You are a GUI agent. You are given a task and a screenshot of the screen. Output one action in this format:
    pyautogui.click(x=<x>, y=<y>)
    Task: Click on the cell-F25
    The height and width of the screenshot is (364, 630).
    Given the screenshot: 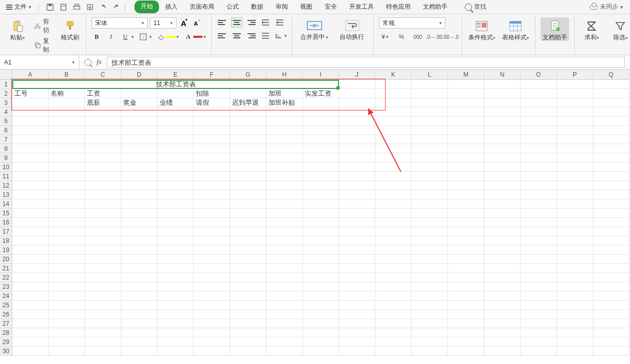 What is the action you would take?
    pyautogui.click(x=212, y=305)
    